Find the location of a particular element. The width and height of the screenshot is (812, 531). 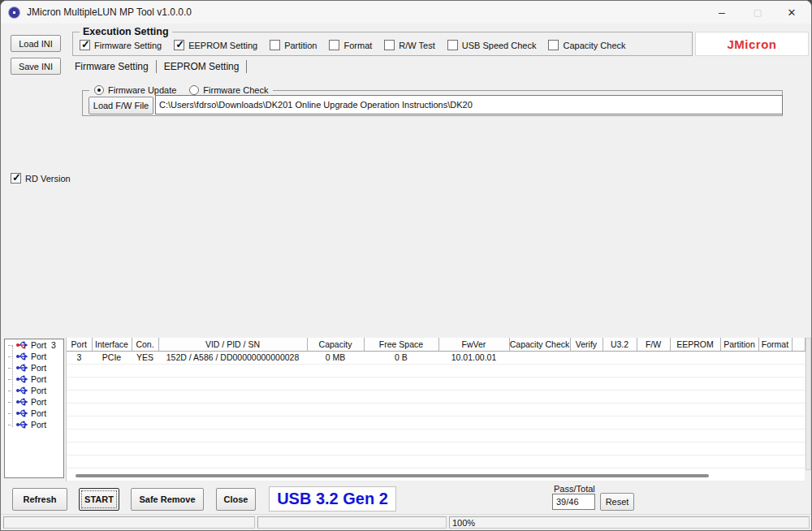

cell-capacity: 0 MB is located at coordinates (335, 357).